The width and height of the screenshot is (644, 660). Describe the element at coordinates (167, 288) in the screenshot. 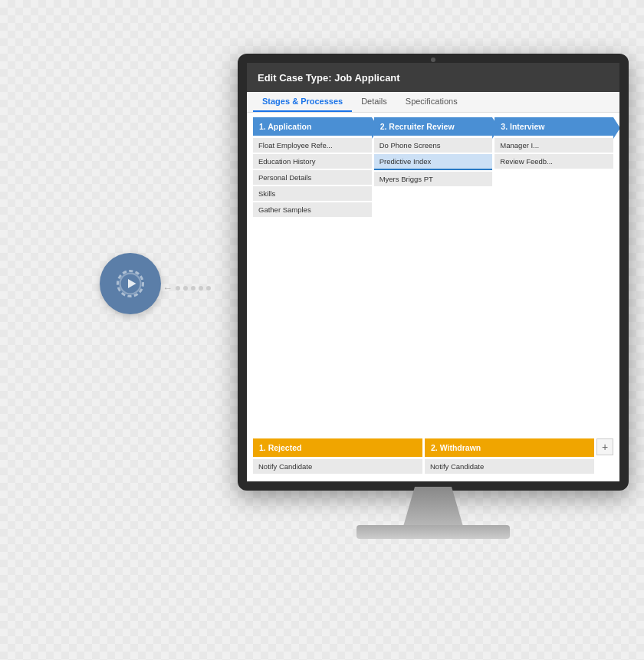

I see `arrow-left-icon: ←` at that location.